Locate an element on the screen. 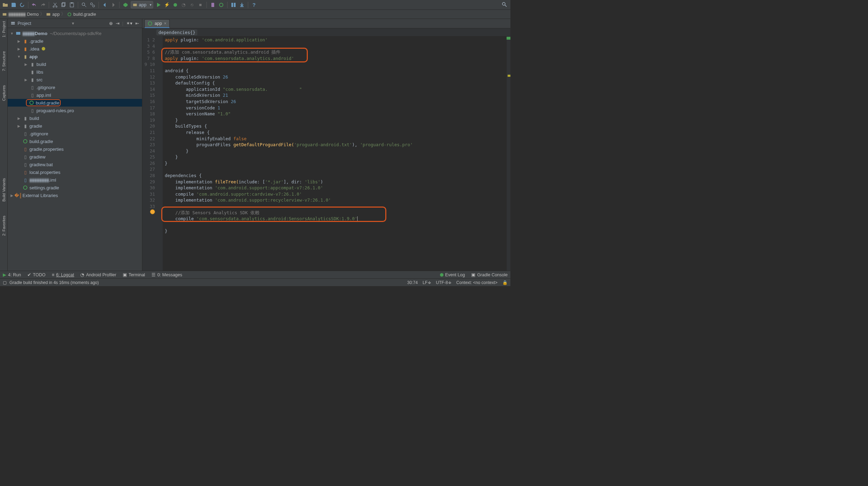 This screenshot has height=486, width=868. main-toolbar: app ⚡ ◔ ⎋ ■ ? is located at coordinates (255, 5).